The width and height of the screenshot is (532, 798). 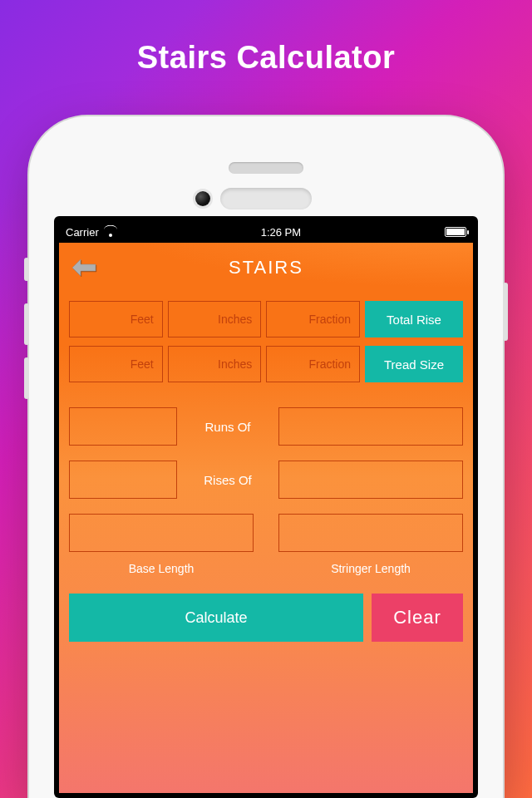 What do you see at coordinates (216, 618) in the screenshot?
I see `calculate-button: Calculate` at bounding box center [216, 618].